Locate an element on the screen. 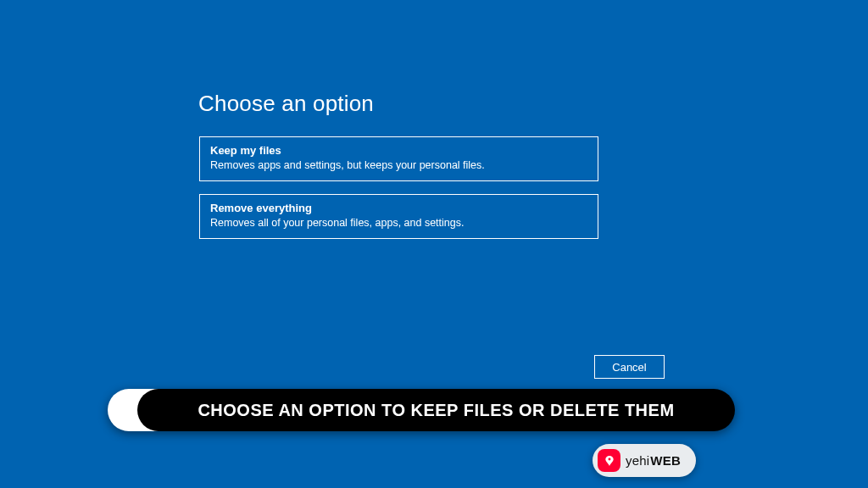  option-title: Keep my files is located at coordinates (398, 151).